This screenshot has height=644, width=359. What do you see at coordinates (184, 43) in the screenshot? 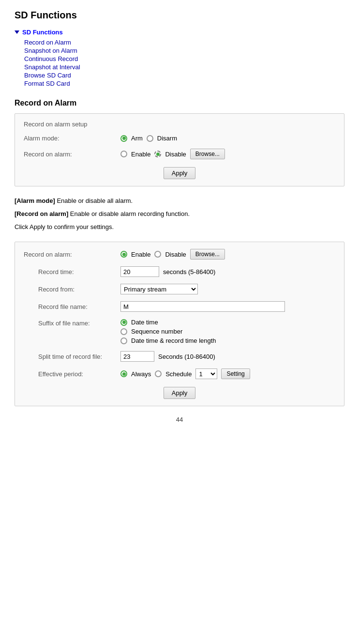
I see `sidebar-item-record-on-alarm: Record on Alarm` at bounding box center [184, 43].